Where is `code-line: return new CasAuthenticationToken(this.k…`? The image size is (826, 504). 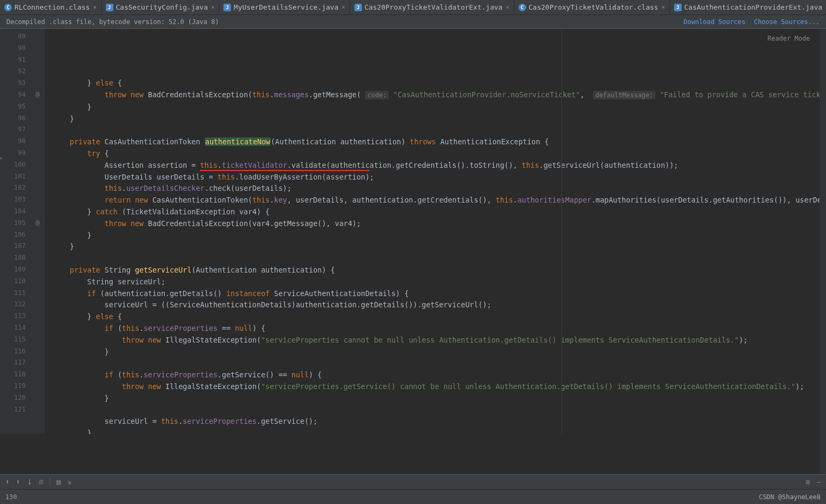 code-line: return new CasAuthenticationToken(this.k… is located at coordinates (439, 200).